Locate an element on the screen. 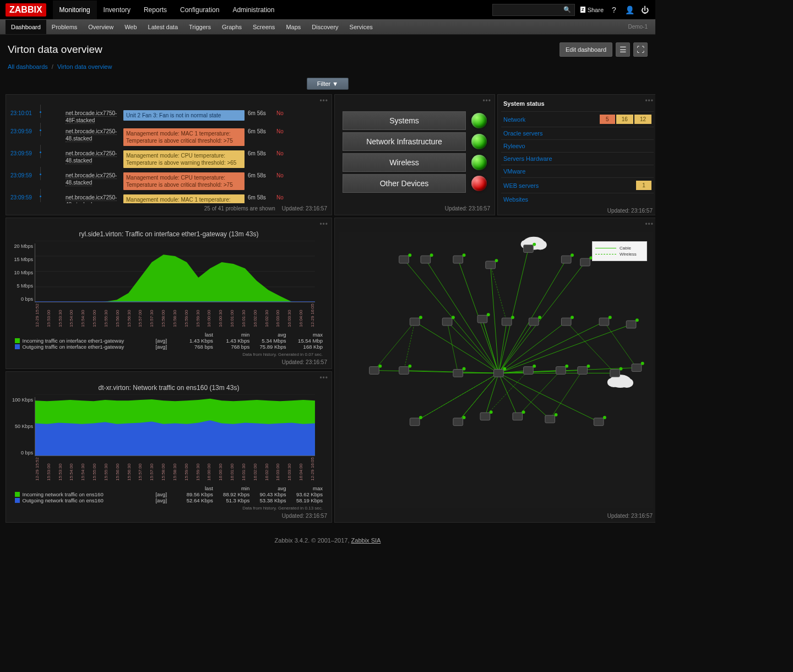 The width and height of the screenshot is (793, 672). subnav-services: Services is located at coordinates (361, 27).